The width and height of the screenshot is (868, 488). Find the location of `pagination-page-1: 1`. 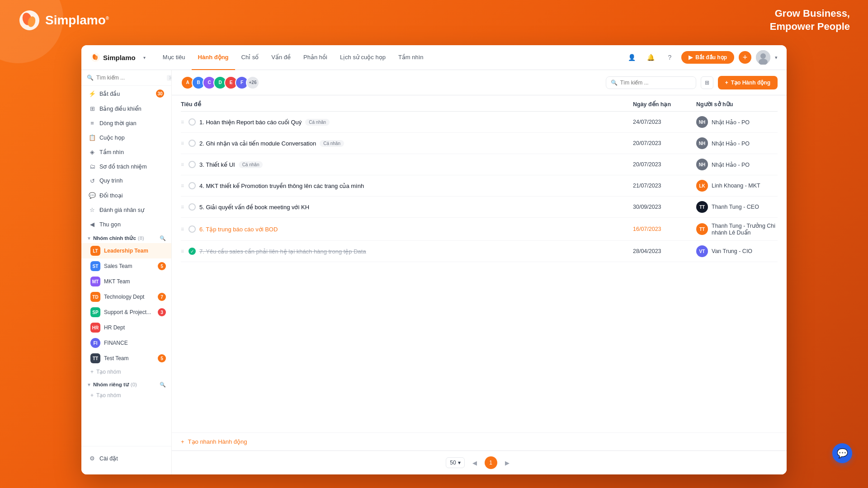

pagination-page-1: 1 is located at coordinates (491, 463).